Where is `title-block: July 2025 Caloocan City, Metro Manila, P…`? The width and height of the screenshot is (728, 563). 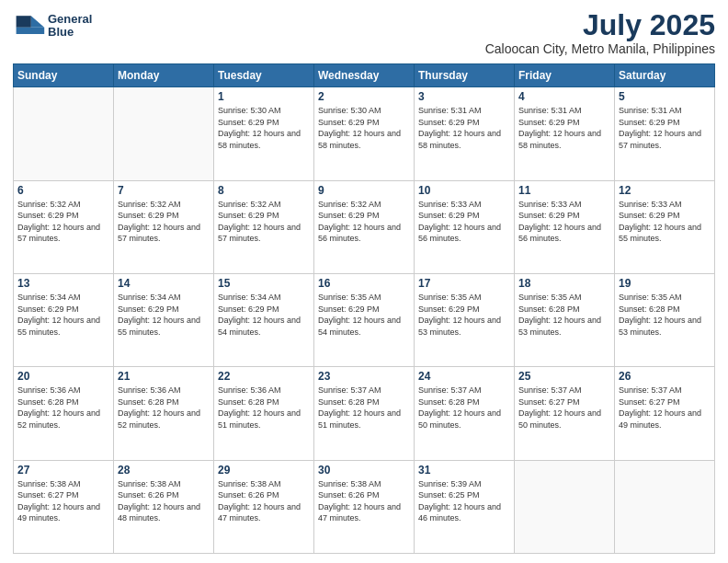
title-block: July 2025 Caloocan City, Metro Manila, P… is located at coordinates (600, 33).